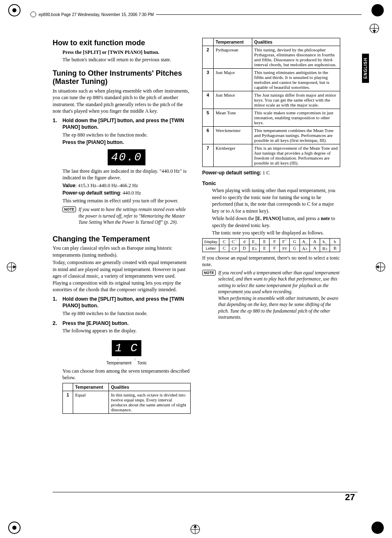 The height and width of the screenshot is (538, 392). I want to click on note-badge-2: NOTE, so click(209, 273).